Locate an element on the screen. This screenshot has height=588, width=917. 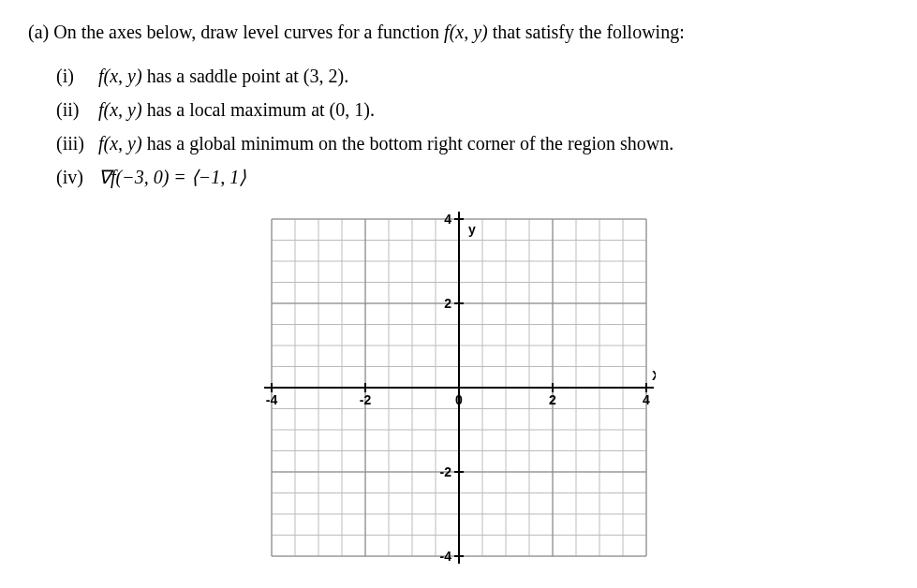
roman-iv: (iv) is located at coordinates (75, 177).